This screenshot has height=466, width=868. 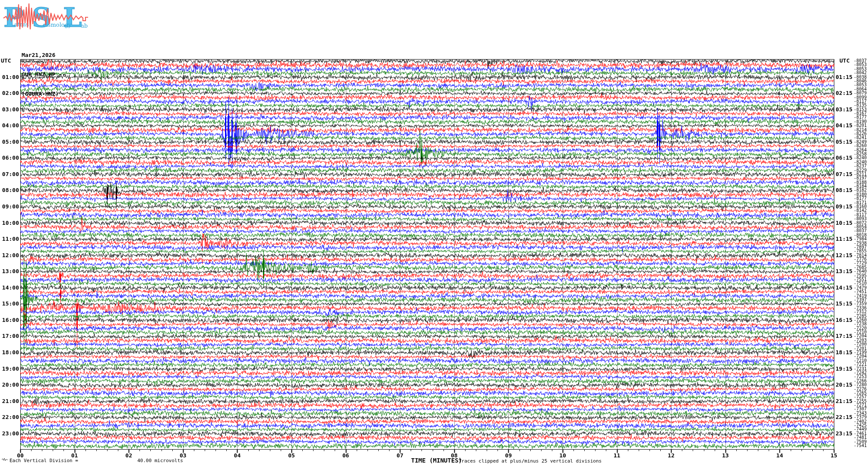 What do you see at coordinates (844, 304) in the screenshot?
I see `right-hour-label: 15:15` at bounding box center [844, 304].